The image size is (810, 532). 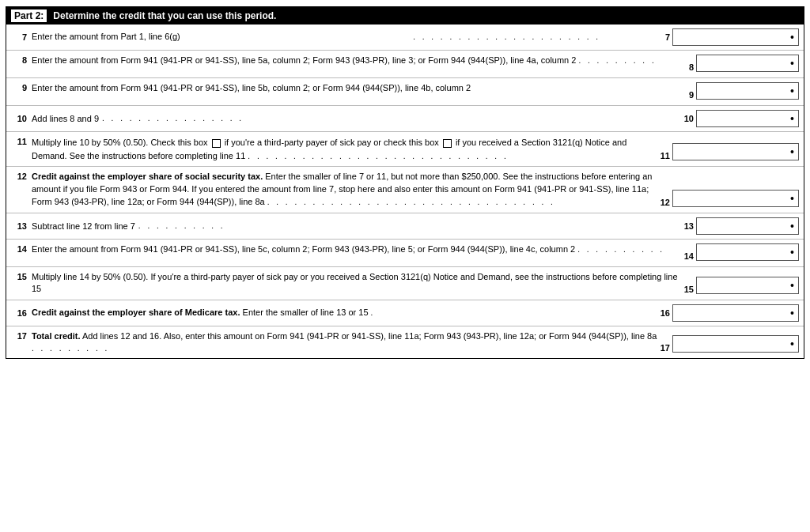 I want to click on field-label-8: 8, so click(x=691, y=67).